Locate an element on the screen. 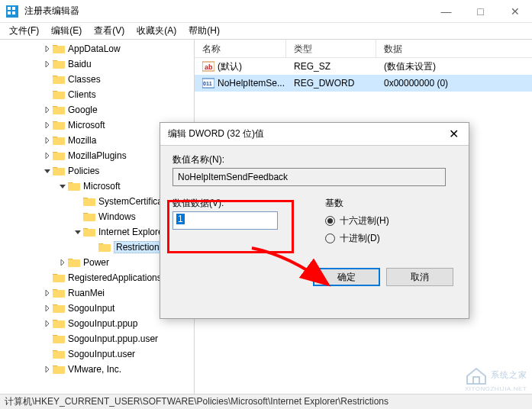  cell-name-text: NoHelpItemSe... is located at coordinates (251, 83).